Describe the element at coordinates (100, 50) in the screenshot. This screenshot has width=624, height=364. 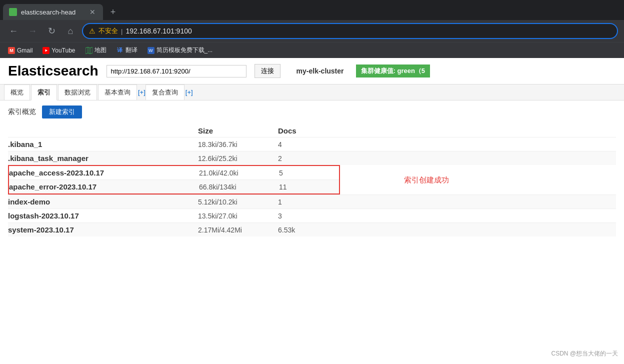
I see `bookmark-maps-label: 地图` at that location.